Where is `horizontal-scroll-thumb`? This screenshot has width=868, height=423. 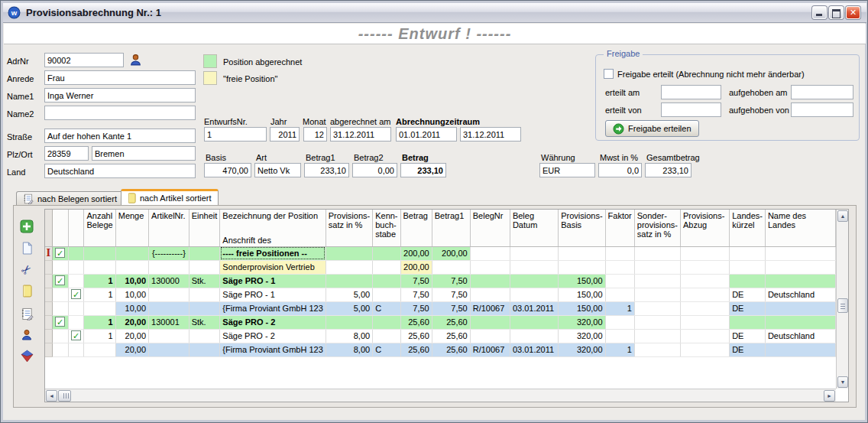 horizontal-scroll-thumb is located at coordinates (64, 396).